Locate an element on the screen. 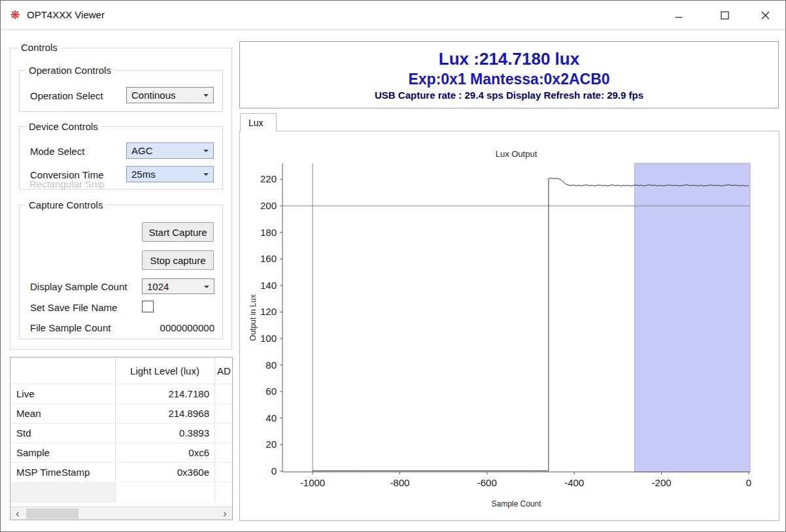 This screenshot has height=532, width=786. exp-readout-line: Exp:0x1 Mantessa:0x2ACB0 is located at coordinates (509, 80).